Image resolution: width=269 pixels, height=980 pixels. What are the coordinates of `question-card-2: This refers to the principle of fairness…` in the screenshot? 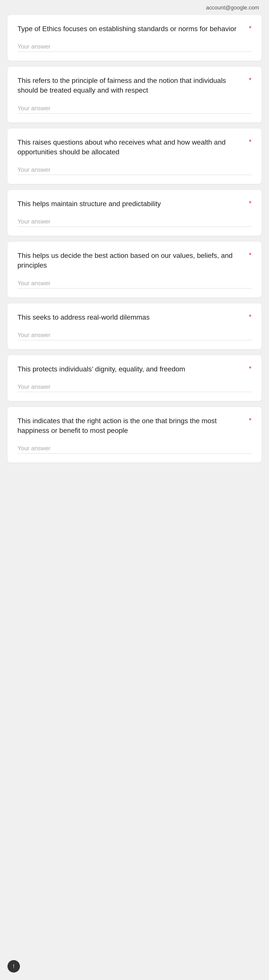 It's located at (135, 94).